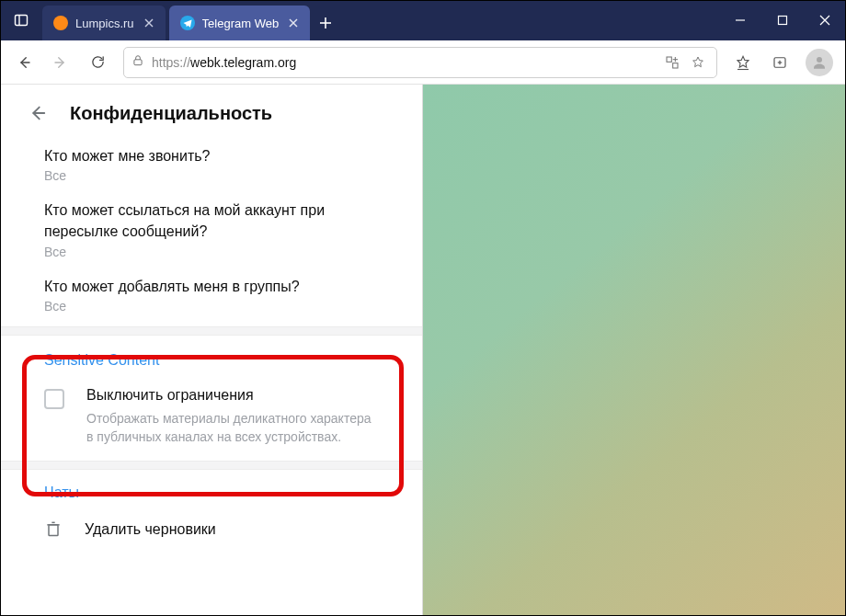  What do you see at coordinates (685, 63) in the screenshot?
I see `address-bar-actions` at bounding box center [685, 63].